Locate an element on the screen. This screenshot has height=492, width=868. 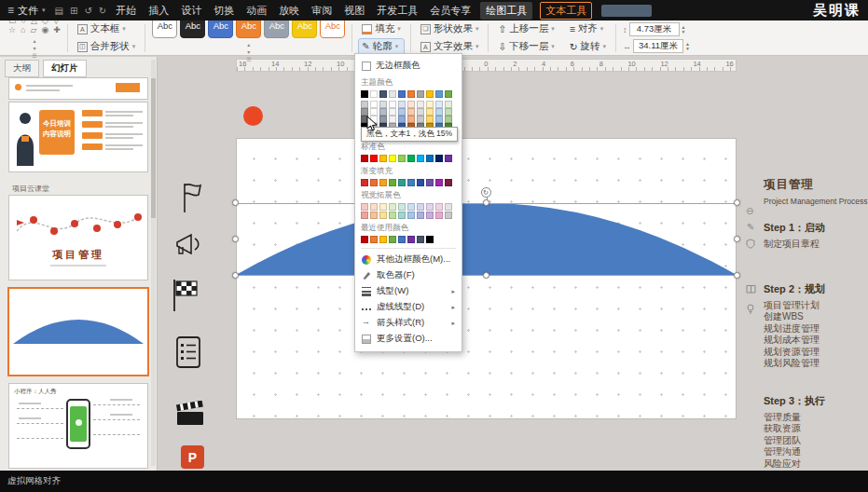
shape-glyph-icon: ✚ is located at coordinates (57, 30).